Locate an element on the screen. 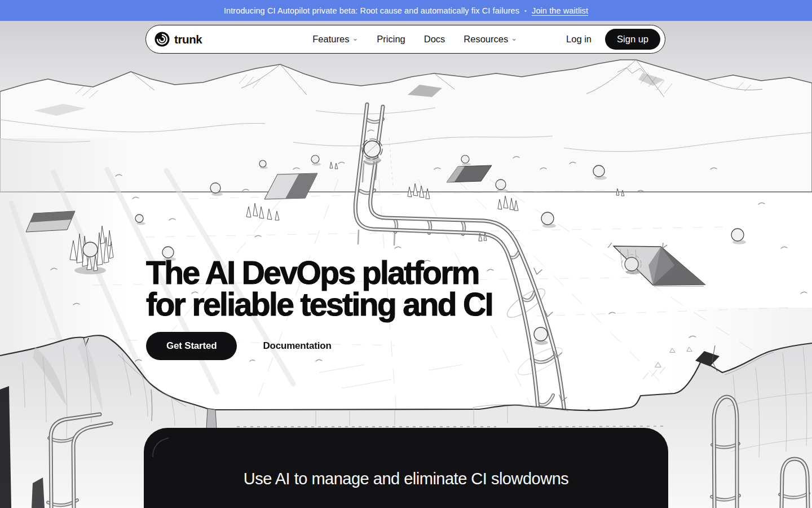 Image resolution: width=812 pixels, height=508 pixels. documentation-link: Documentation is located at coordinates (297, 346).